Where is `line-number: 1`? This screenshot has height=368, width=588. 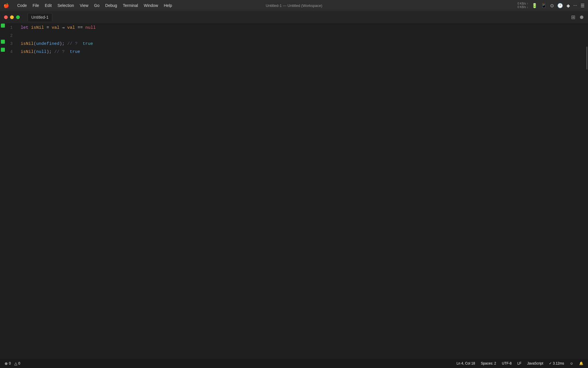 line-number: 1 is located at coordinates (11, 28).